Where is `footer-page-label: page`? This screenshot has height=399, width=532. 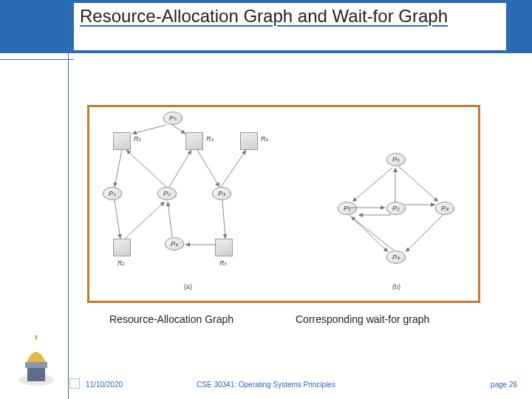
footer-page-label: page is located at coordinates (499, 384).